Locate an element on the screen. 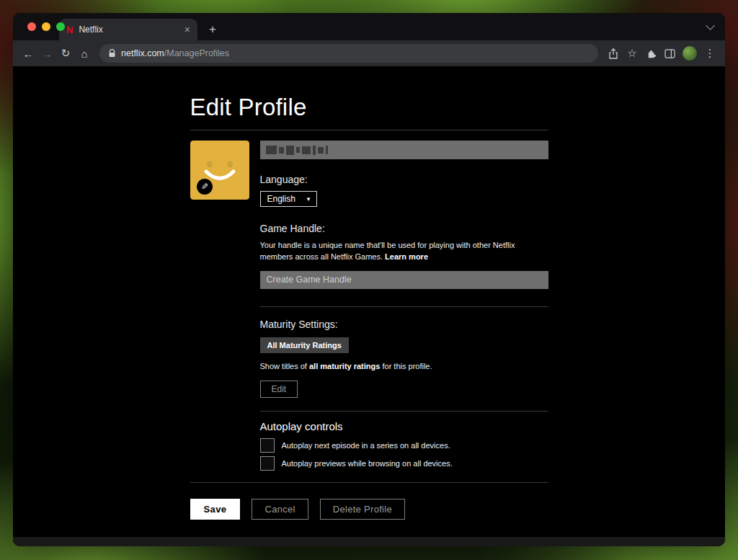 The image size is (738, 560). browser-profile-avatar is located at coordinates (690, 53).